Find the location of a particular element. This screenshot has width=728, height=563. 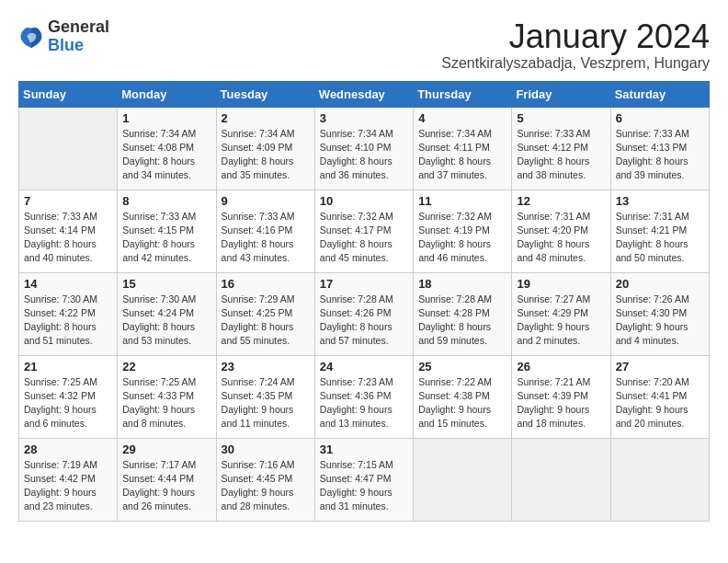

calendar-cell: 17 Sunrise: 7:28 AMSunset: 4:26 PMDaylig… is located at coordinates (364, 314).